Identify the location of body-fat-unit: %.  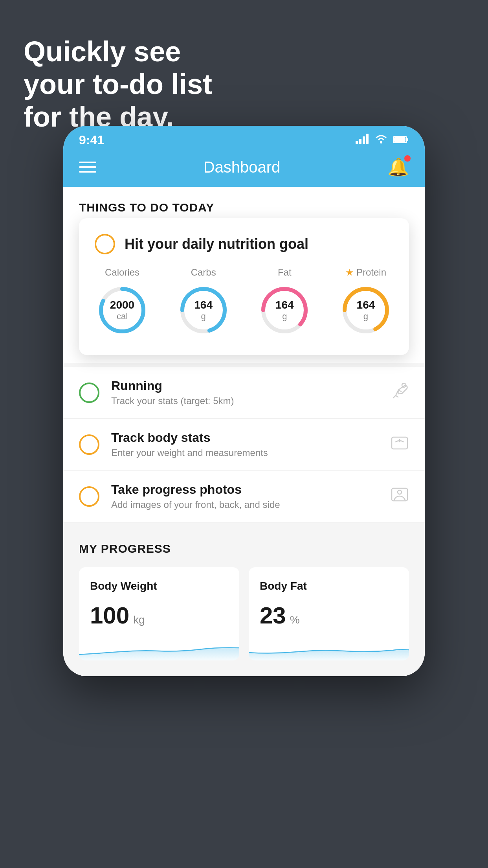
(295, 620).